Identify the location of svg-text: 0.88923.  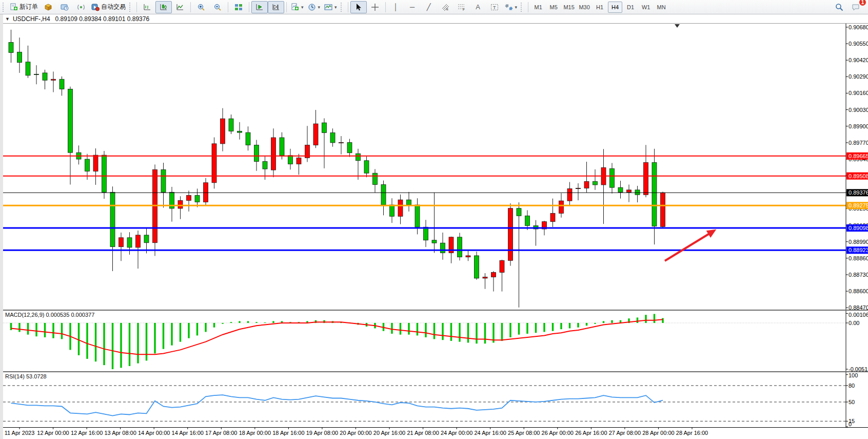
(858, 250).